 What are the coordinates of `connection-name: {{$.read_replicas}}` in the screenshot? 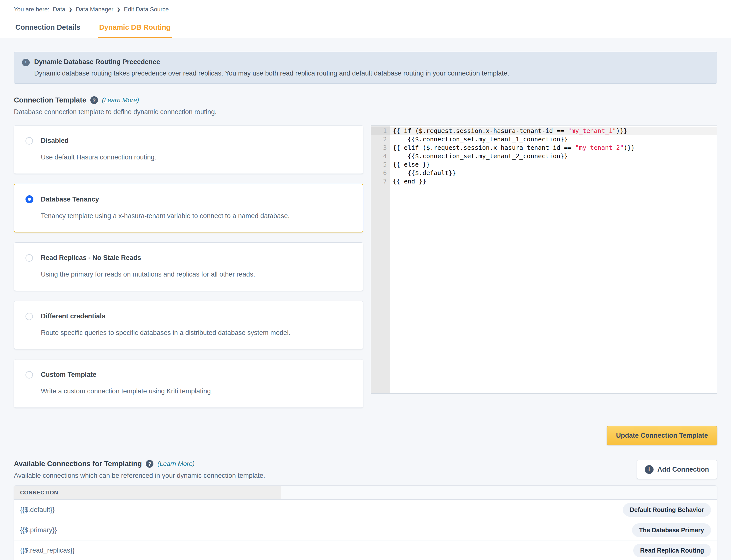 It's located at (47, 551).